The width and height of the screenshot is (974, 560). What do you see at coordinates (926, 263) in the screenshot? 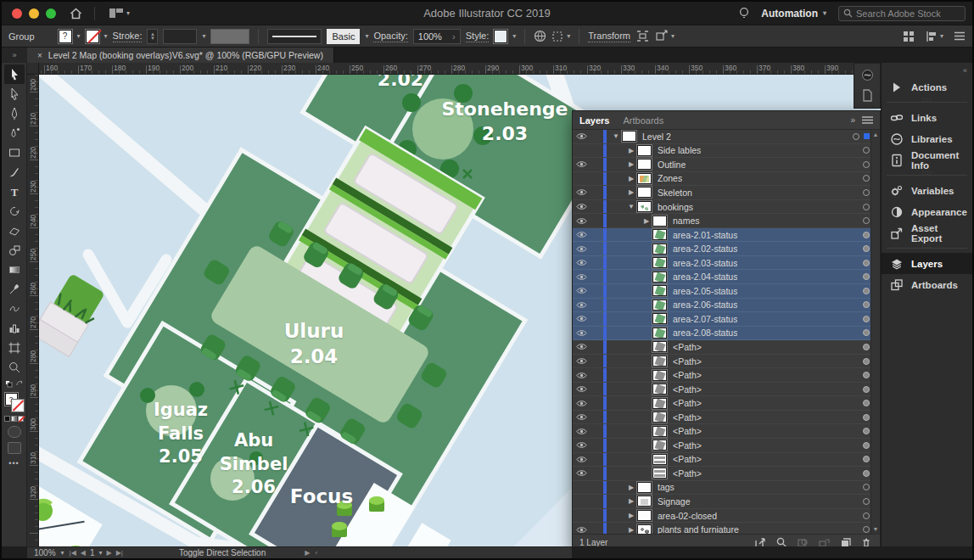
I see `dock-item-layers: Layers` at bounding box center [926, 263].